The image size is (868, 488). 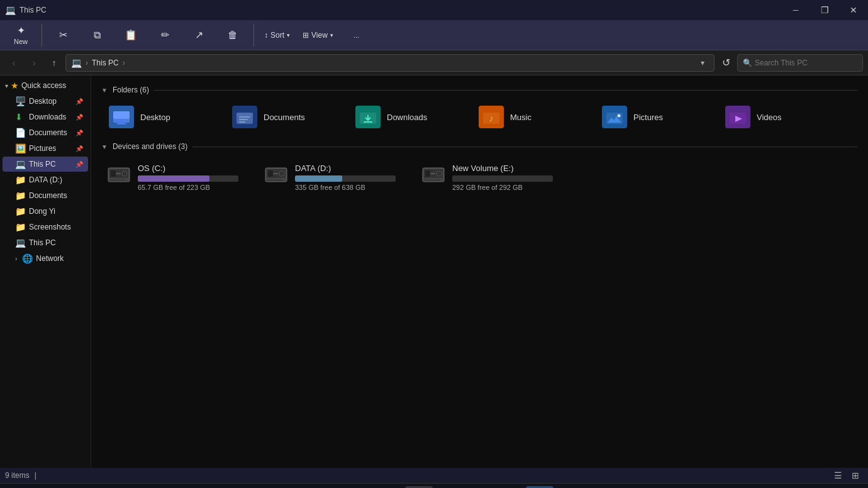 I want to click on desktop-folder-icon, so click(x=121, y=117).